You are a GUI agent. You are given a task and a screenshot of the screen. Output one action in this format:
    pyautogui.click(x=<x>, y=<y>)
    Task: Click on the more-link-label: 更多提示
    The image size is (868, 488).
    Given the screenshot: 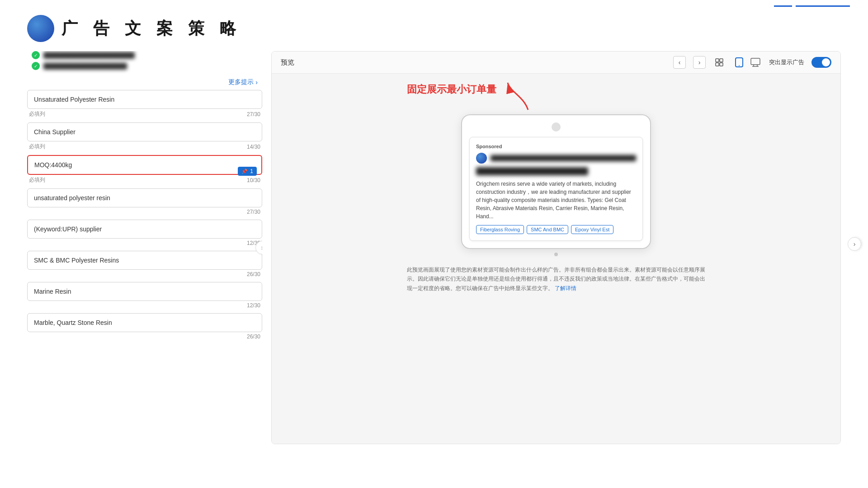 What is the action you would take?
    pyautogui.click(x=241, y=82)
    